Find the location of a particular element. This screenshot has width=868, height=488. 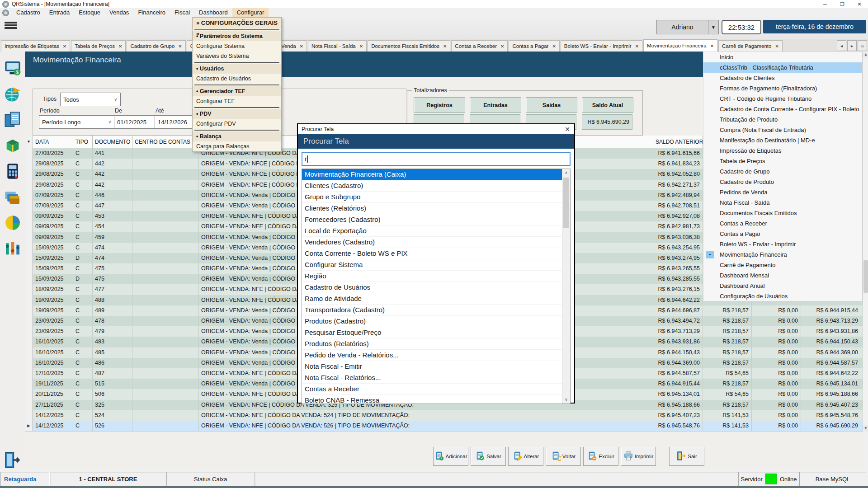

column-header-CENTRO DE CONTAS: CENTRO DE CONTAS is located at coordinates (165, 142).